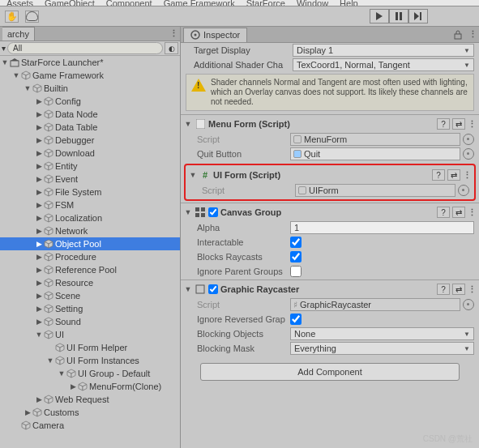 The image size is (479, 448). Describe the element at coordinates (90, 101) in the screenshot. I see `tree-node: ▶Config` at that location.